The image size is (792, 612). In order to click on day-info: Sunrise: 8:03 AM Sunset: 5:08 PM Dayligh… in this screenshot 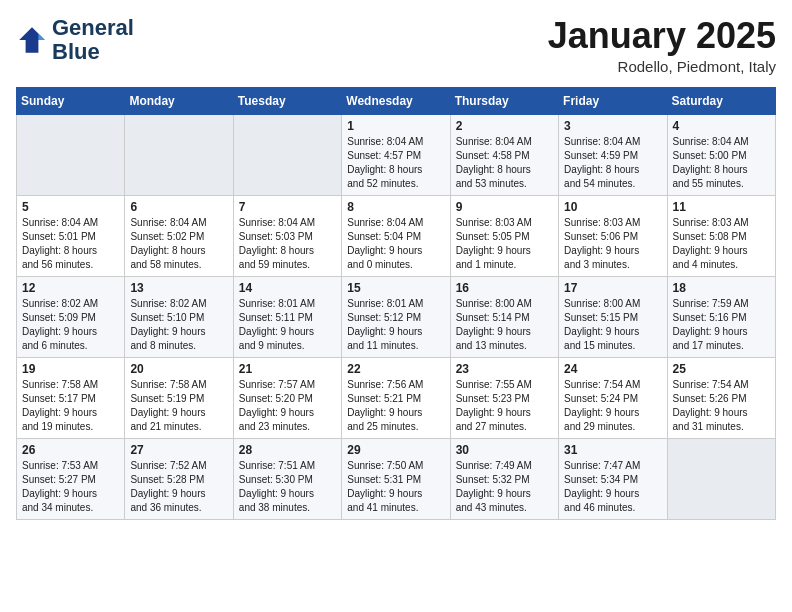, I will do `click(722, 244)`.